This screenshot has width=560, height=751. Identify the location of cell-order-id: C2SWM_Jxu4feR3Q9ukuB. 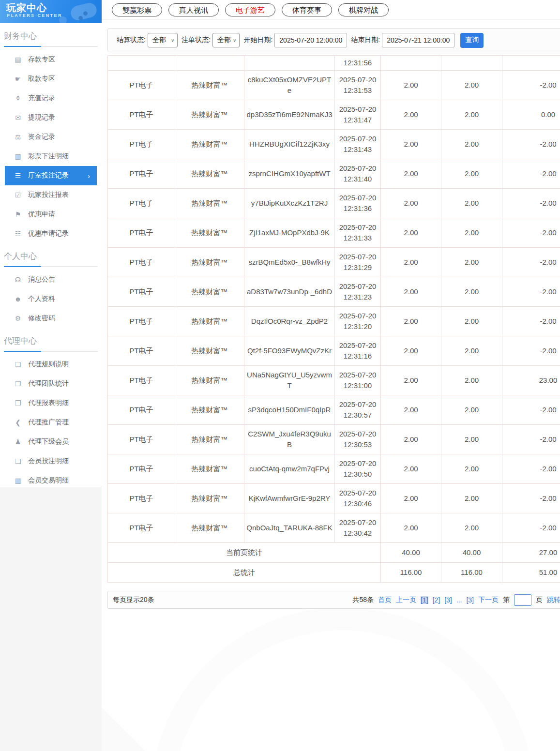
(289, 439).